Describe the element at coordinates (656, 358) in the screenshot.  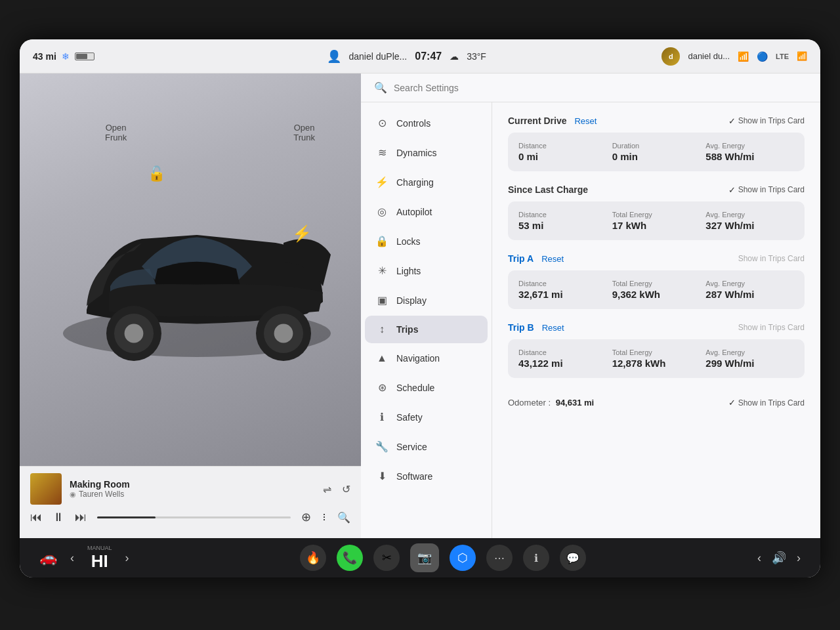
I see `trip-b-energy: Total Energy 12,878 kWh` at that location.